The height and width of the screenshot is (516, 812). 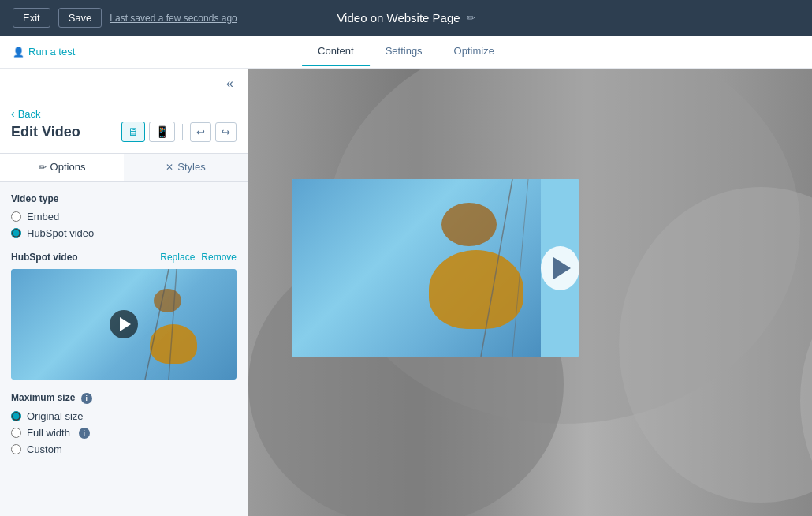 I want to click on full-width-label: Full width, so click(x=49, y=432).